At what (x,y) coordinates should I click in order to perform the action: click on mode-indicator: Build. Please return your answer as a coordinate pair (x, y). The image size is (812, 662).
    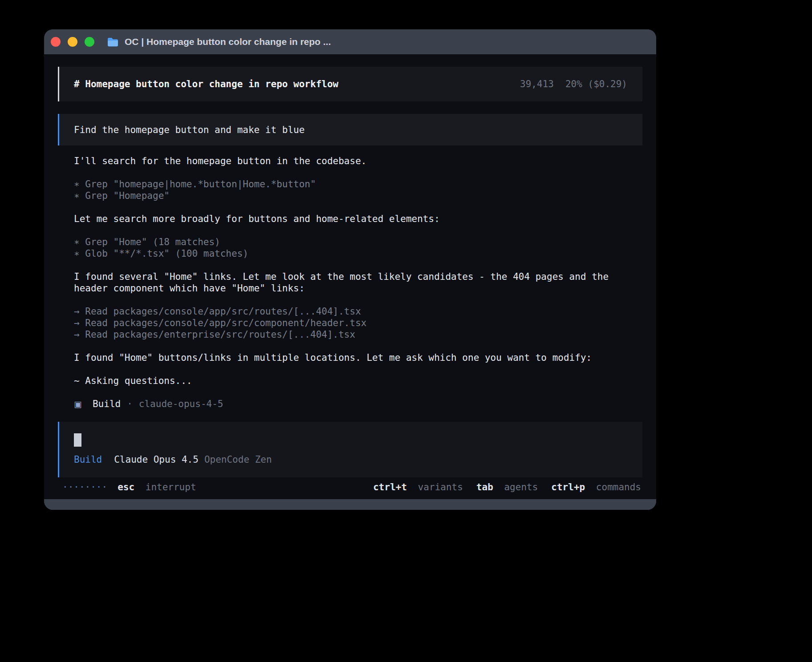
    Looking at the image, I should click on (88, 460).